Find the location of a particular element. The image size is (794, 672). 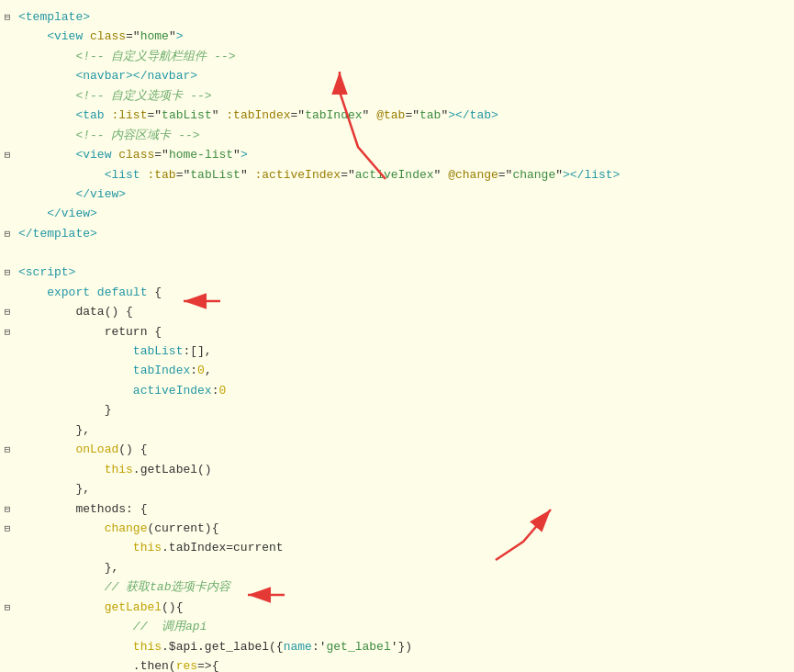

line-content: onLoad() { is located at coordinates (404, 450).